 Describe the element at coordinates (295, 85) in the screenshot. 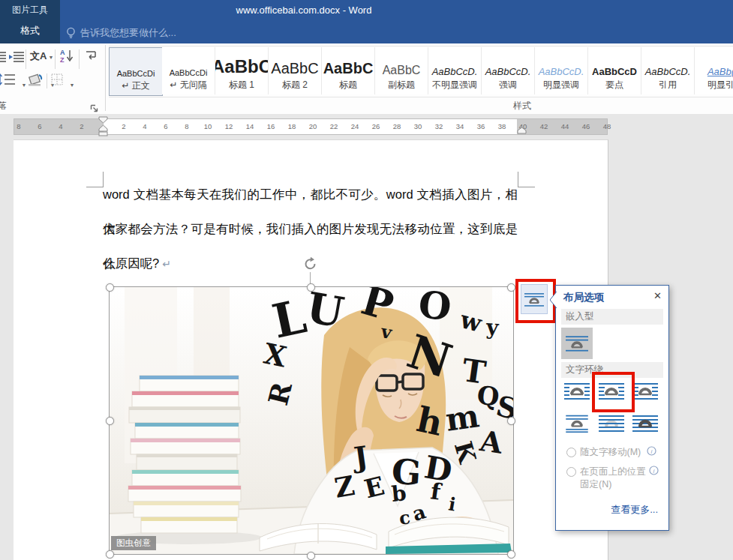

I see `style-label: 标题 2` at that location.